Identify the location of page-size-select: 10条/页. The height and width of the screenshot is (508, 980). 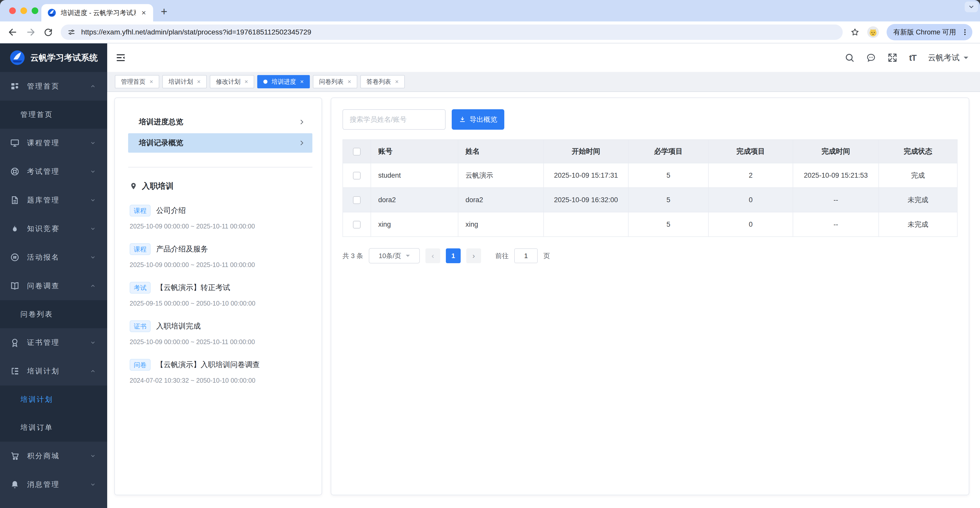
(394, 256).